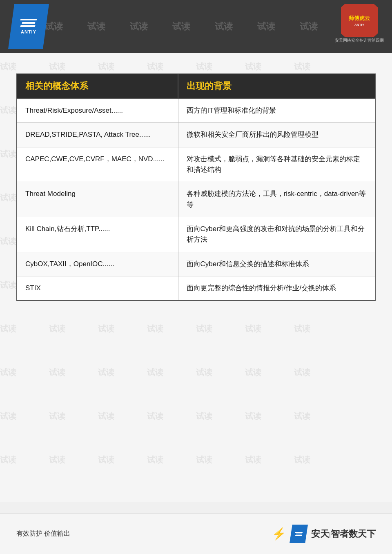  What do you see at coordinates (324, 534) in the screenshot?
I see `footer-brand: ⚡ 安天|智者数天下` at bounding box center [324, 534].